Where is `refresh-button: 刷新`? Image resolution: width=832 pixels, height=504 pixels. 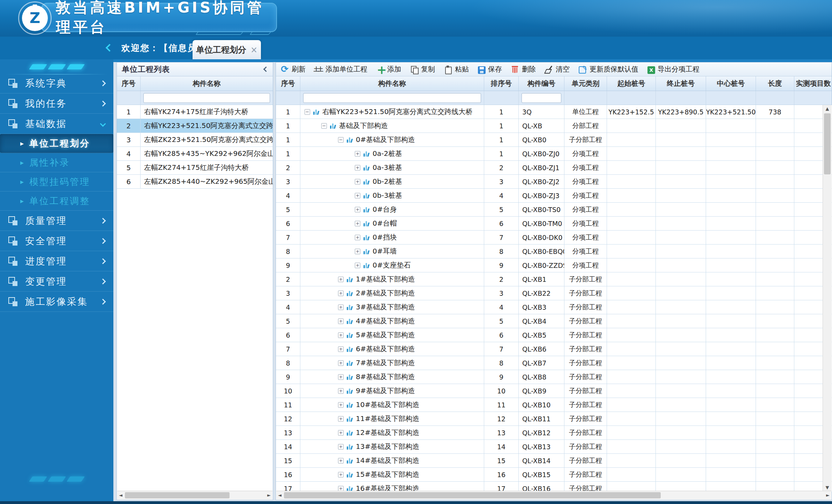 refresh-button: 刷新 is located at coordinates (293, 69).